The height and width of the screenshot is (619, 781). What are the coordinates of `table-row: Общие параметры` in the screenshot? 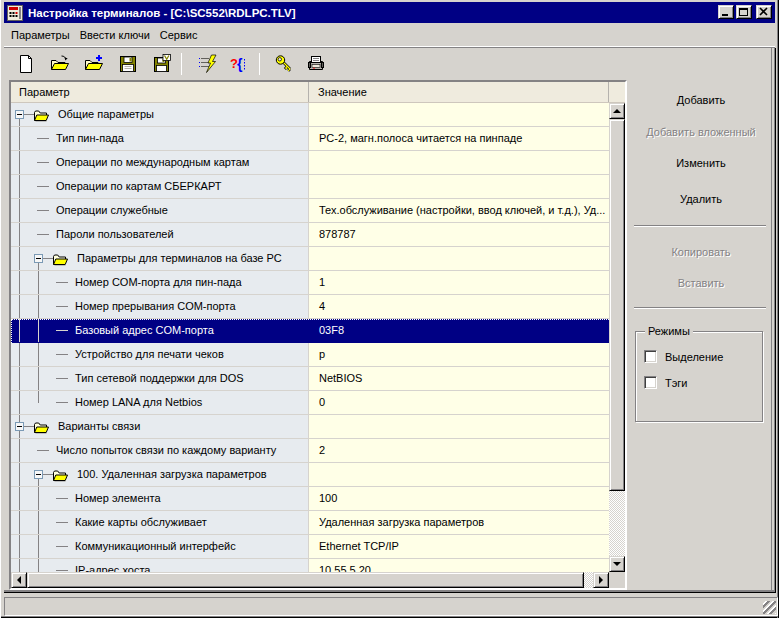 It's located at (310, 115).